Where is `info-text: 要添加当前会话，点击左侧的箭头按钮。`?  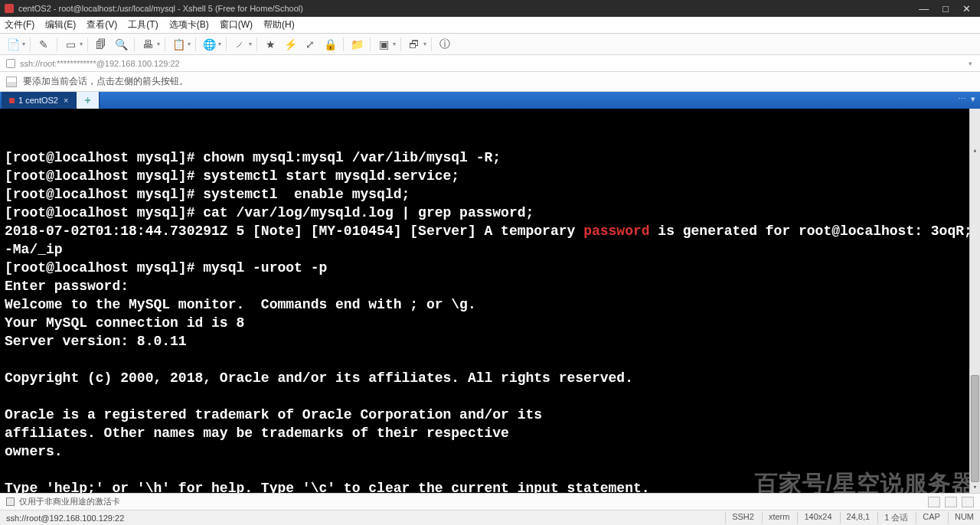
info-text: 要添加当前会话，点击左侧的箭头按钮。 is located at coordinates (106, 81).